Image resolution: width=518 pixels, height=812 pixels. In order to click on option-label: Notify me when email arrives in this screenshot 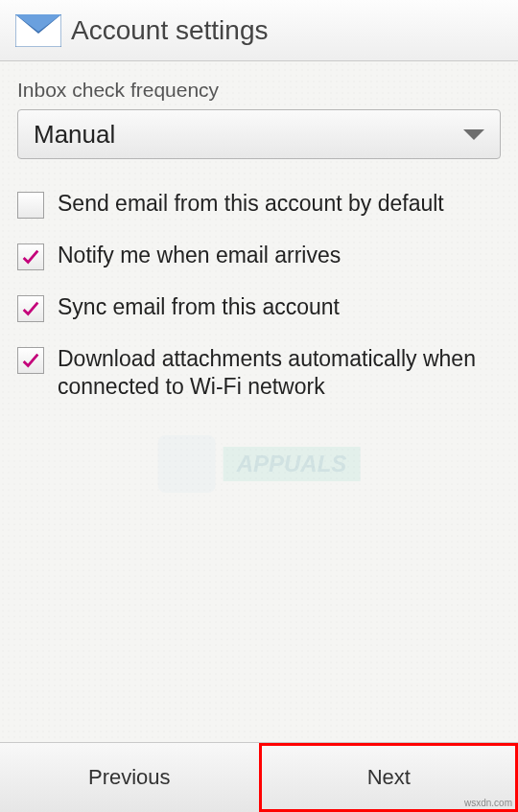, I will do `click(200, 255)`.